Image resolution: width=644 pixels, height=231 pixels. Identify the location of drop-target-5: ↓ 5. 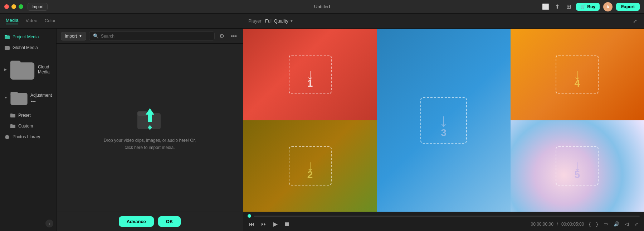
(577, 166).